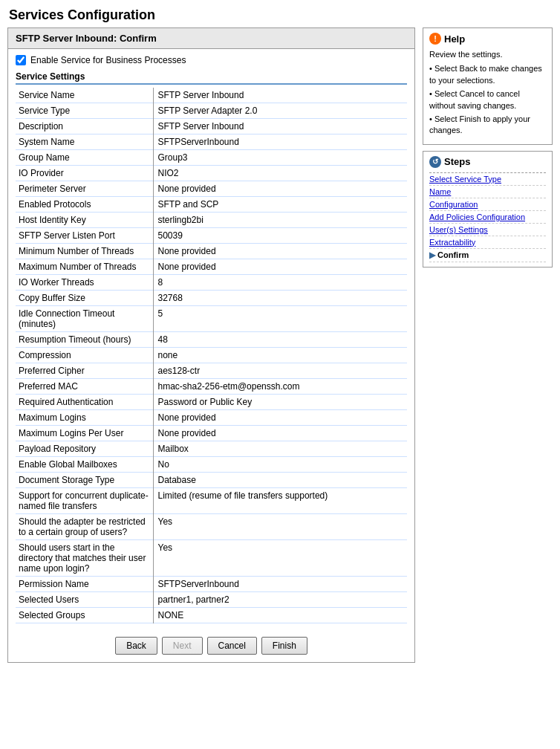 Image resolution: width=560 pixels, height=749 pixels. What do you see at coordinates (487, 230) in the screenshot?
I see `step-item: User(s) Settings` at bounding box center [487, 230].